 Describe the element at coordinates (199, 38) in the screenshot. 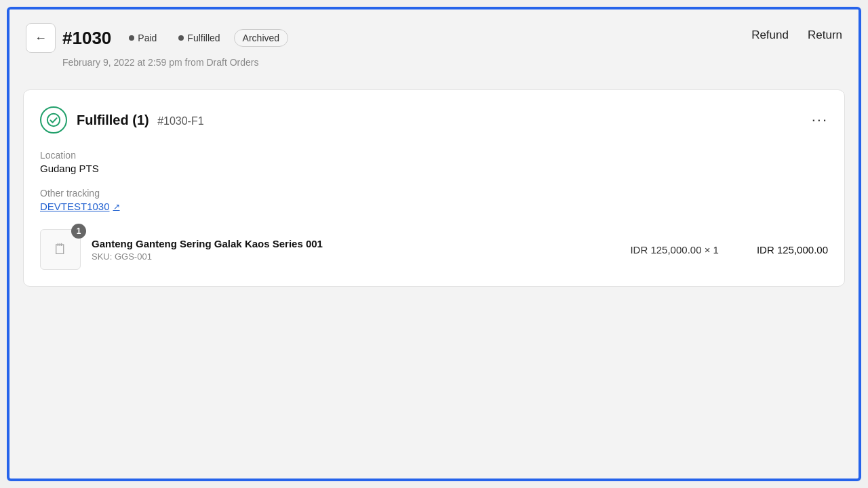

I see `badge-fulfilled: Fulfilled` at that location.